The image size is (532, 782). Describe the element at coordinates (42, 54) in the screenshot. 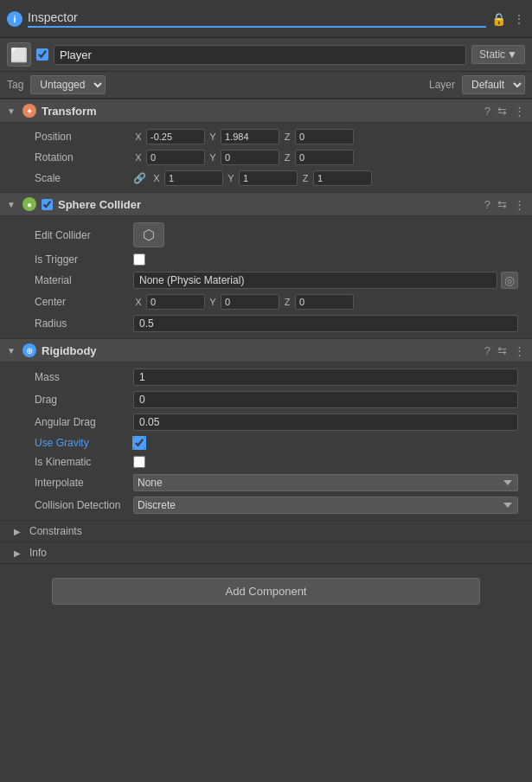

I see `gameobject-enabled-checkbox` at that location.